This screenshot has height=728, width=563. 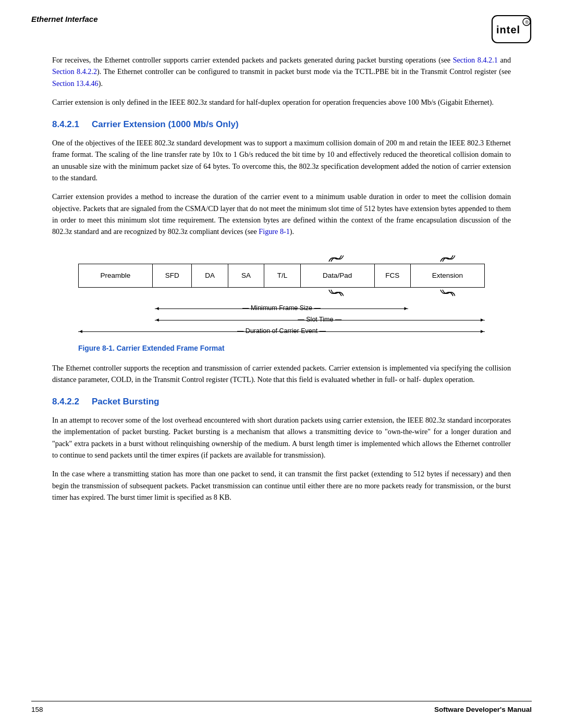 I want to click on section-8421-title: Carrier Extension (1000 Mb/s Only), so click(x=165, y=125).